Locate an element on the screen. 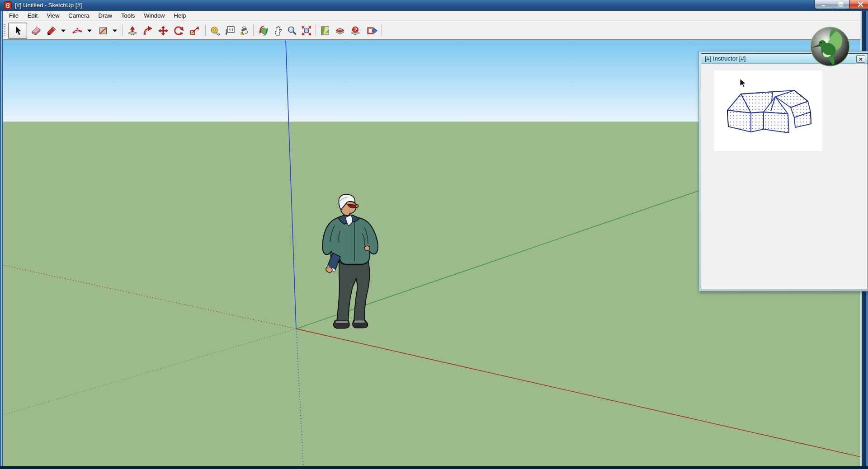  magnifier-icon is located at coordinates (292, 31).